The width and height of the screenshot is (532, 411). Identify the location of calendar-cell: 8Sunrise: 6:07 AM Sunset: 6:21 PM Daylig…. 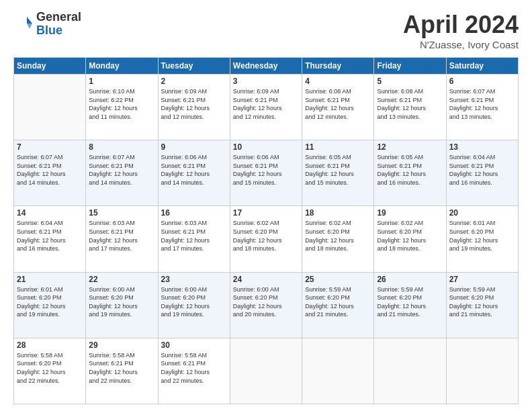
(122, 173).